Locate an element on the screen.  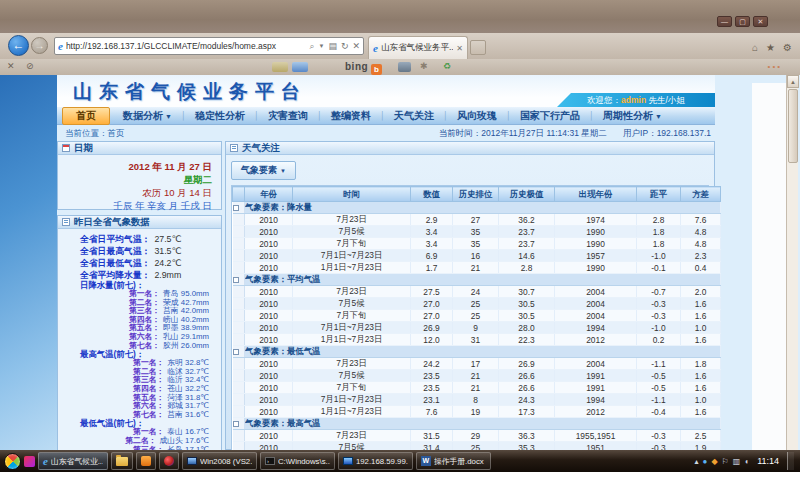
tray-expand-icon: ▴ is located at coordinates (697, 462).